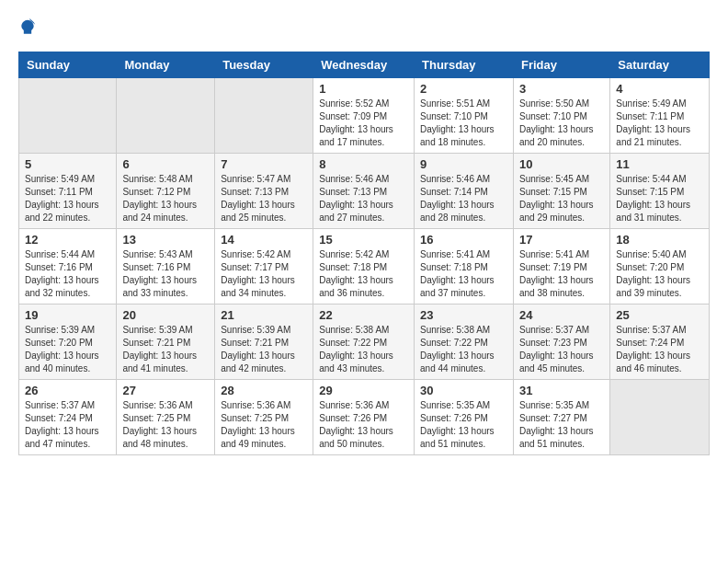 Image resolution: width=728 pixels, height=563 pixels. What do you see at coordinates (364, 65) in the screenshot?
I see `weekday-header: Wednesday` at bounding box center [364, 65].